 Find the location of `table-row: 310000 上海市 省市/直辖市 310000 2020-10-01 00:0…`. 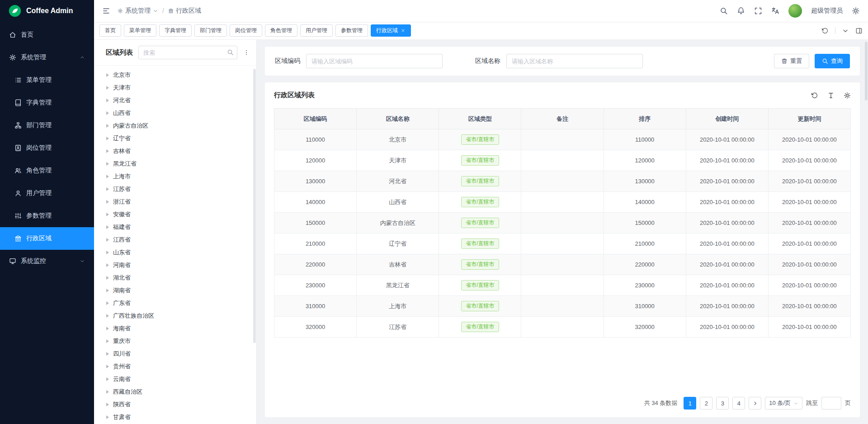

table-row: 310000 上海市 省市/直辖市 310000 2020-10-01 00:0… is located at coordinates (562, 306).